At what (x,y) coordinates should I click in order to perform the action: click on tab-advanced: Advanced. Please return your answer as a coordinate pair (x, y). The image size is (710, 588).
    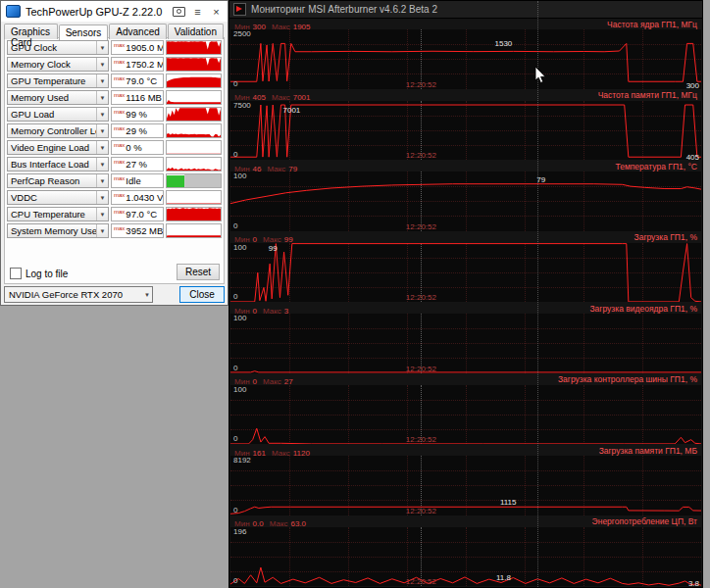
    Looking at the image, I should click on (137, 31).